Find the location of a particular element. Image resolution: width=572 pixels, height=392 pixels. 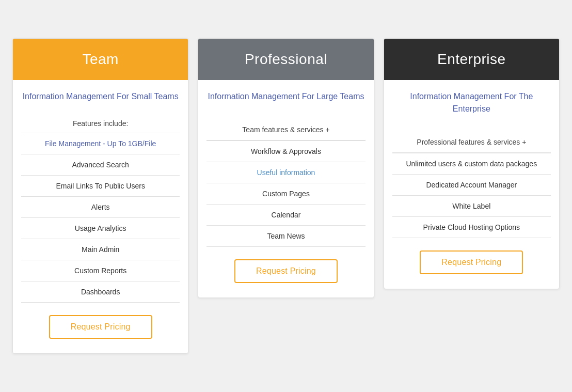

services-note-enterprise: Professional features & services + is located at coordinates (472, 143).